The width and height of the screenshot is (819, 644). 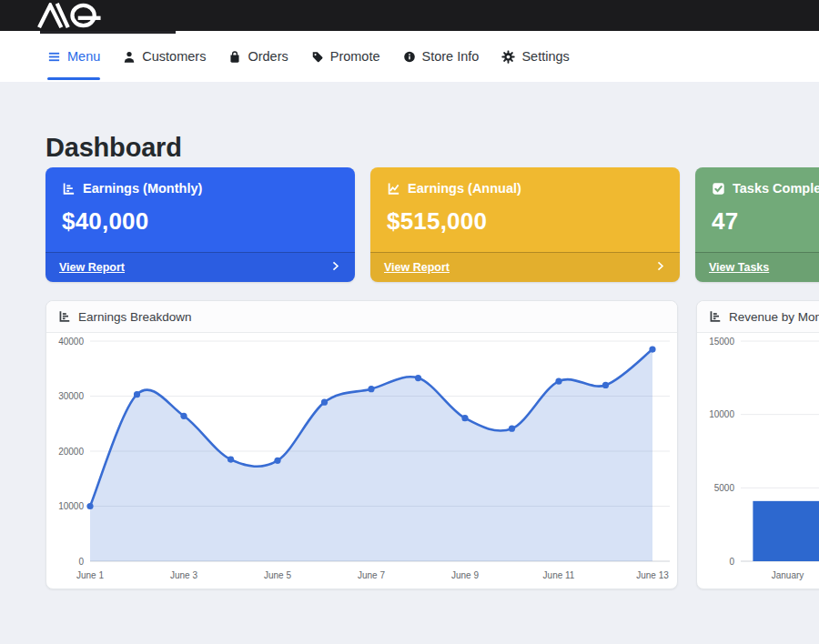 I want to click on svg-text: January, so click(x=788, y=575).